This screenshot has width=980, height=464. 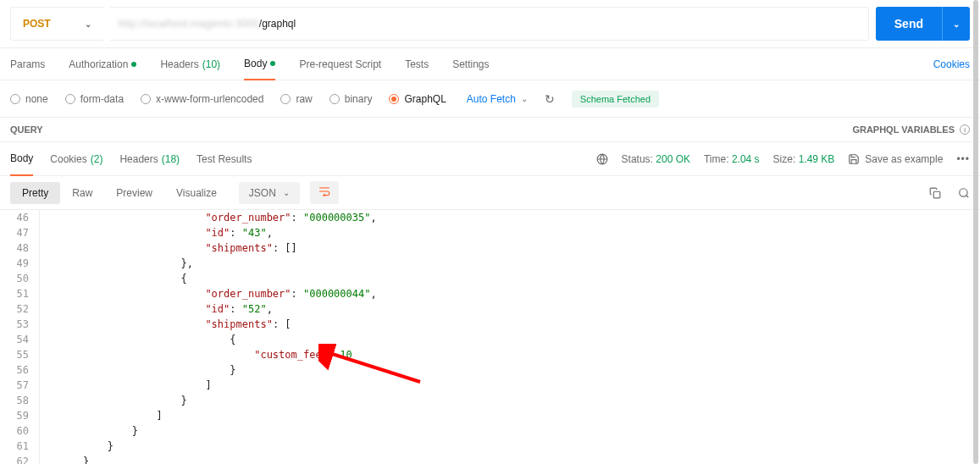 I want to click on save-as-example-button: Save as example, so click(x=895, y=159).